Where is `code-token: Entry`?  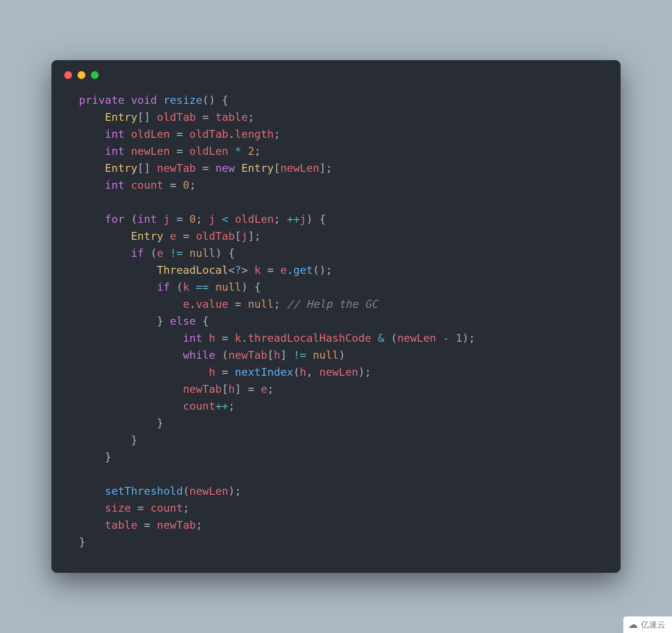
code-token: Entry is located at coordinates (121, 168).